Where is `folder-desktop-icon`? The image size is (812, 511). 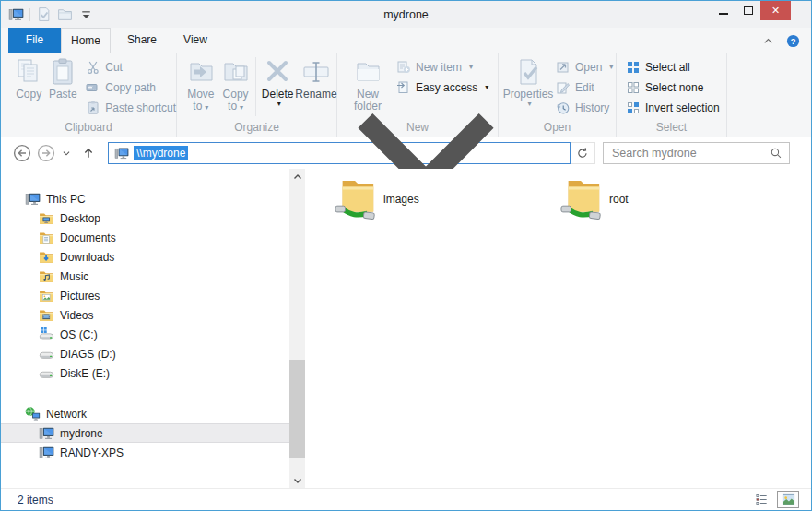 folder-desktop-icon is located at coordinates (46, 218).